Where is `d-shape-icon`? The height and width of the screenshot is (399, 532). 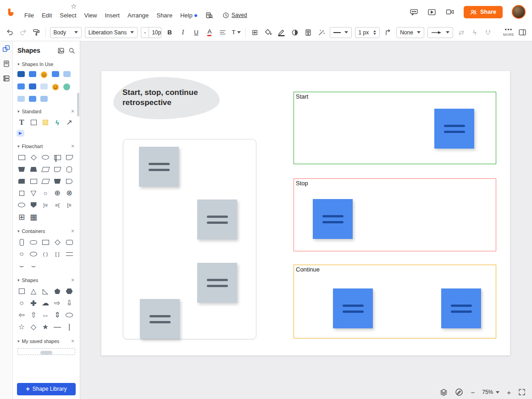 d-shape-icon is located at coordinates (69, 181).